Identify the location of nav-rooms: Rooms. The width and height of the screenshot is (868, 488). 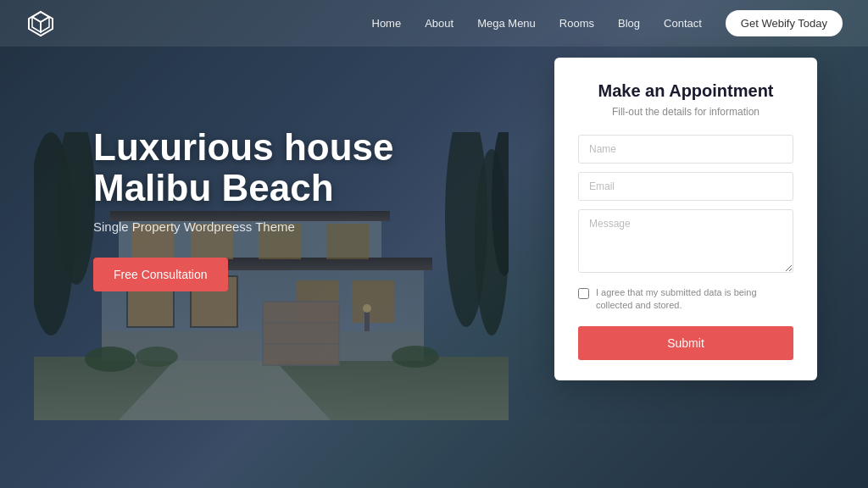
(576, 24).